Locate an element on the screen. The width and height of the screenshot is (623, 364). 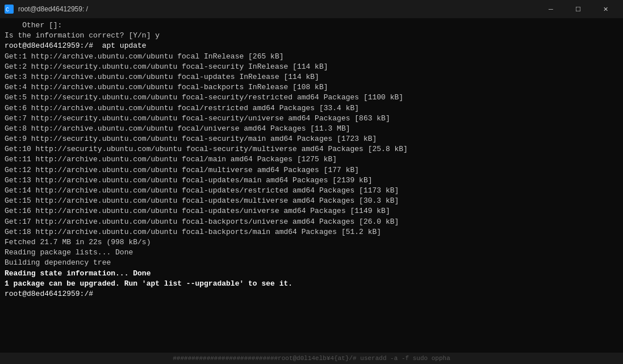
title-bar-left: C root@d8ed46412959: / is located at coordinates (47, 9).